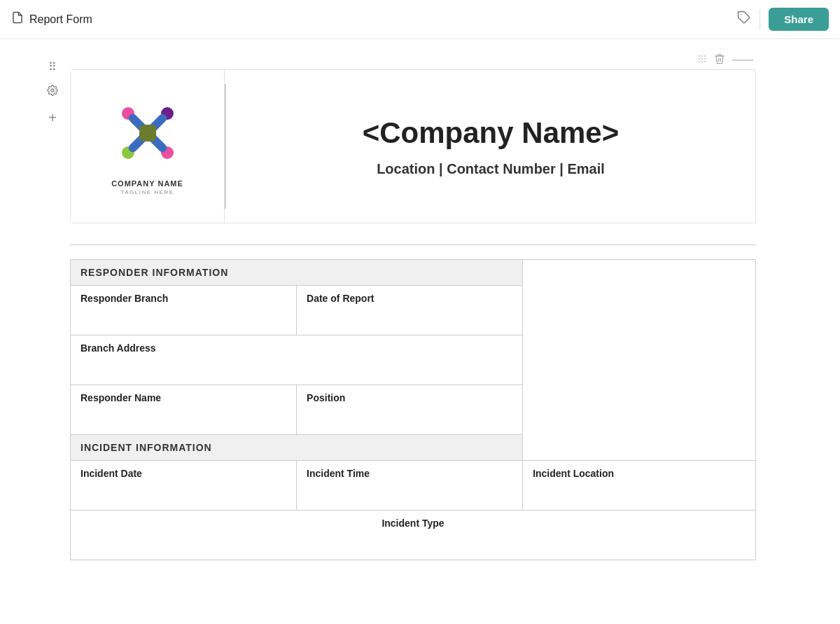  Describe the element at coordinates (147, 183) in the screenshot. I see `company-name-label: COMPANY NAME` at that location.